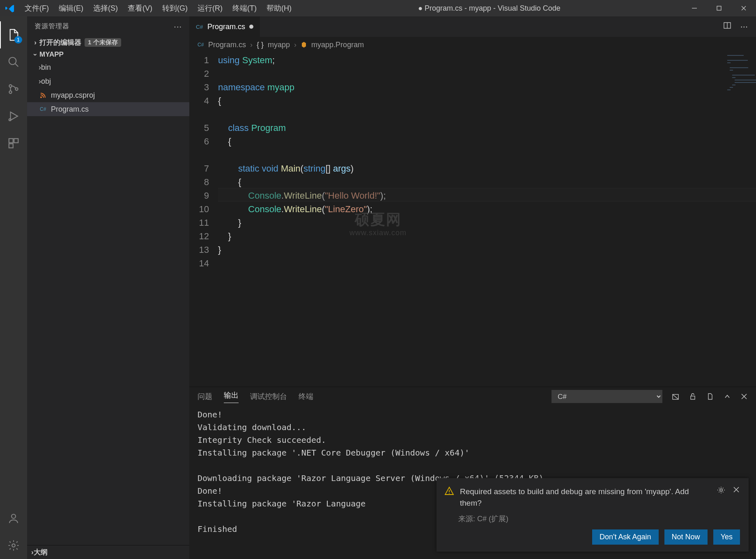 Image resolution: width=756 pixels, height=559 pixels. Describe the element at coordinates (279, 45) in the screenshot. I see `crumb-namespace: myapp` at that location.